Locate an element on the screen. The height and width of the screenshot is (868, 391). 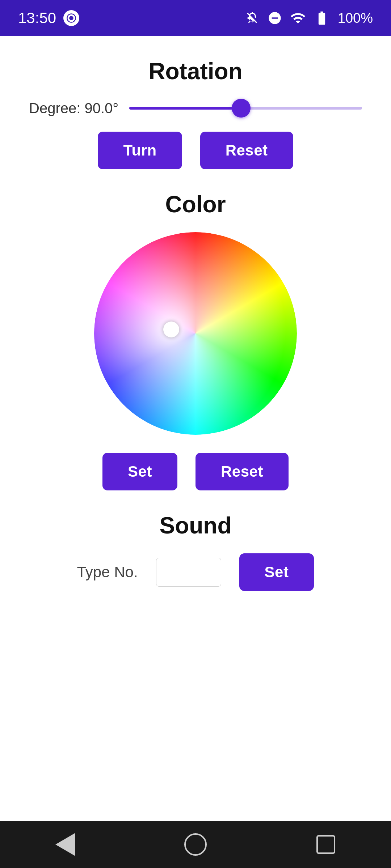
nav-back-button is located at coordinates (65, 844).